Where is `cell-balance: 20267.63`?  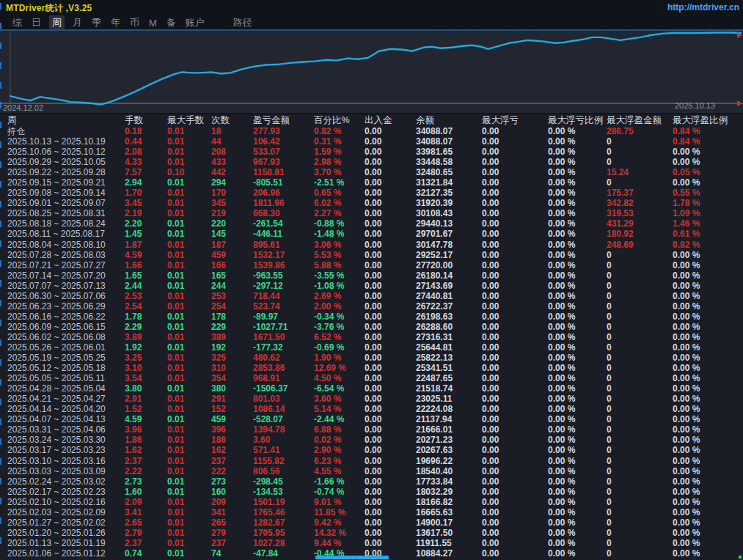
cell-balance: 20267.63 is located at coordinates (449, 450).